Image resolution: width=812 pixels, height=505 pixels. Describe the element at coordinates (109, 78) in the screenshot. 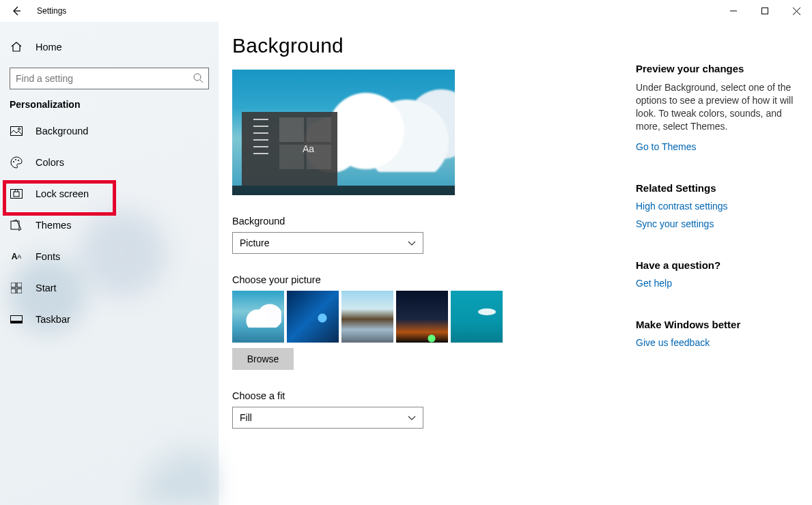

I see `search-input` at that location.